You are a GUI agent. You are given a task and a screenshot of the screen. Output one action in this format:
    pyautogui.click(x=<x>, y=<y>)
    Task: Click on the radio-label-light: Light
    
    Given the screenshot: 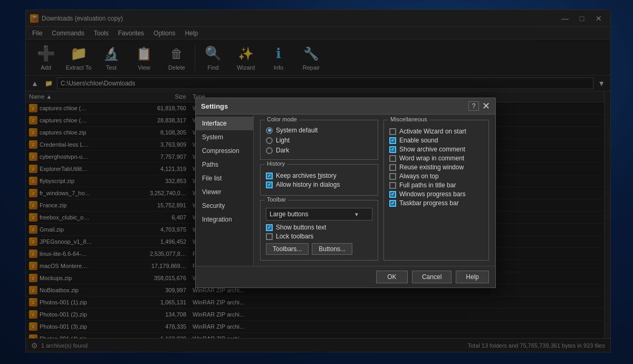 What is the action you would take?
    pyautogui.click(x=283, y=140)
    